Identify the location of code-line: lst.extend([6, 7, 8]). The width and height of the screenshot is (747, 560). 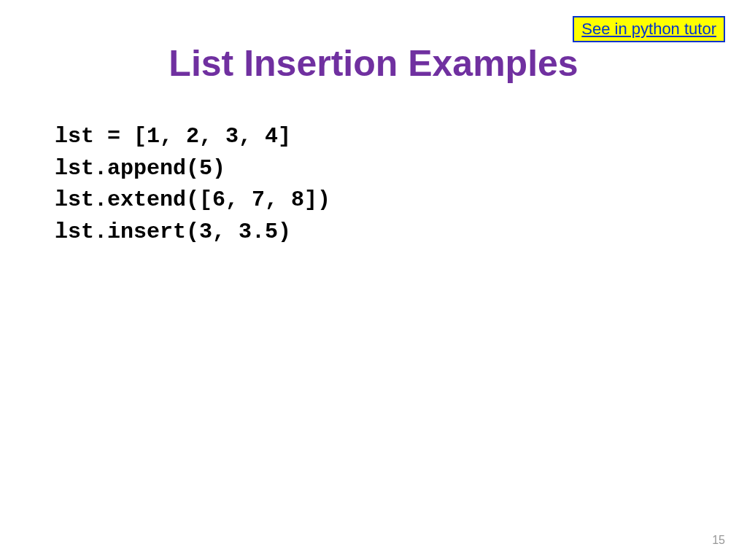
(401, 201).